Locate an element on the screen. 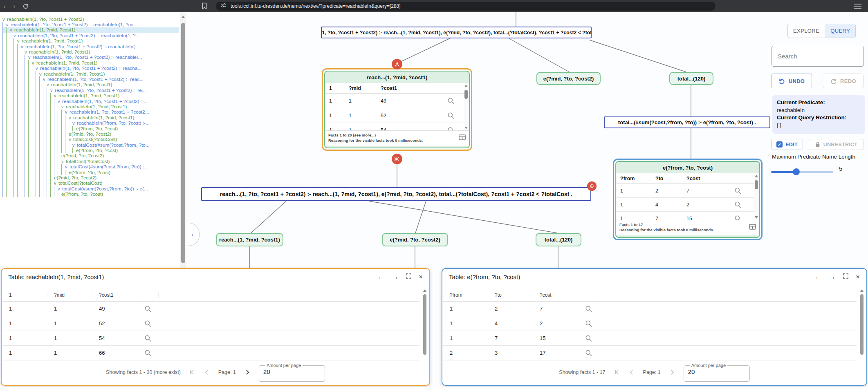  unrestrict-button: UNRESTRICT is located at coordinates (836, 145).